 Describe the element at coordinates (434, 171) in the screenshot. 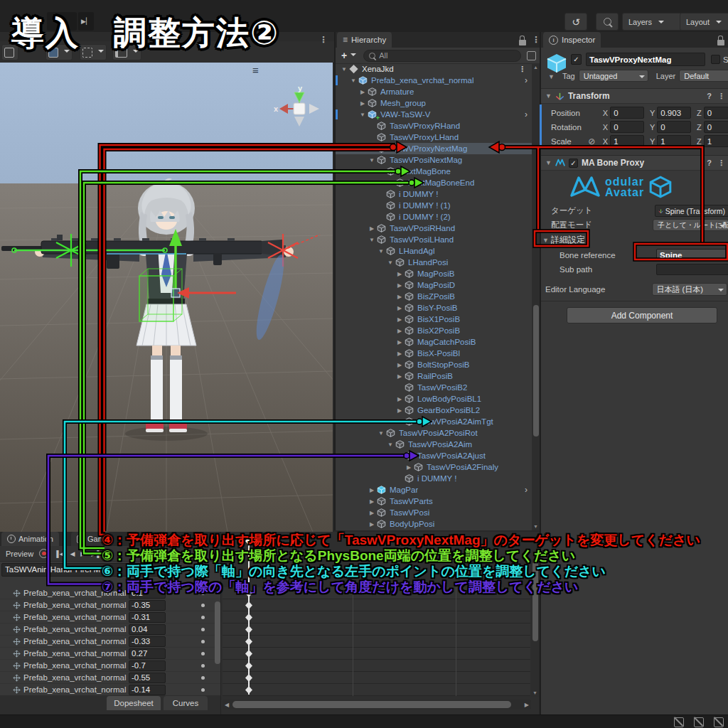

I see `hierarchy-item: + NextMagBone › ⋮` at that location.